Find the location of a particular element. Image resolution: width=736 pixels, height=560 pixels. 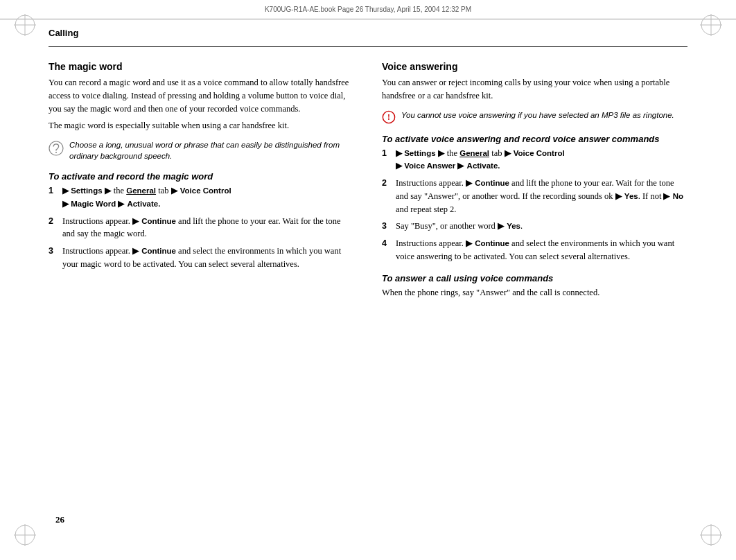

left-step-1: 1 ▶ Settings ▶ the General tab ▶ Voice C… is located at coordinates (201, 198).